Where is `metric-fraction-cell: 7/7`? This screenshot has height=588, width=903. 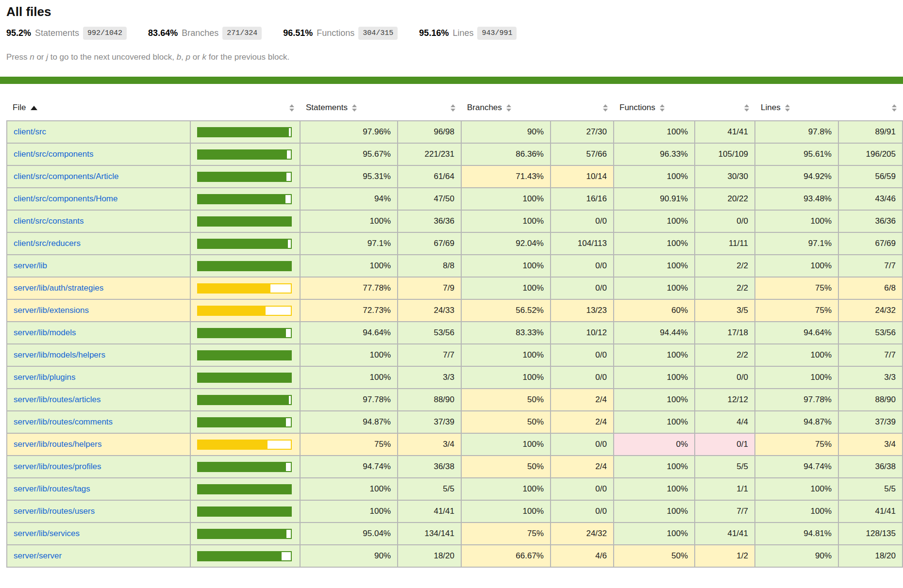
metric-fraction-cell: 7/7 is located at coordinates (870, 266).